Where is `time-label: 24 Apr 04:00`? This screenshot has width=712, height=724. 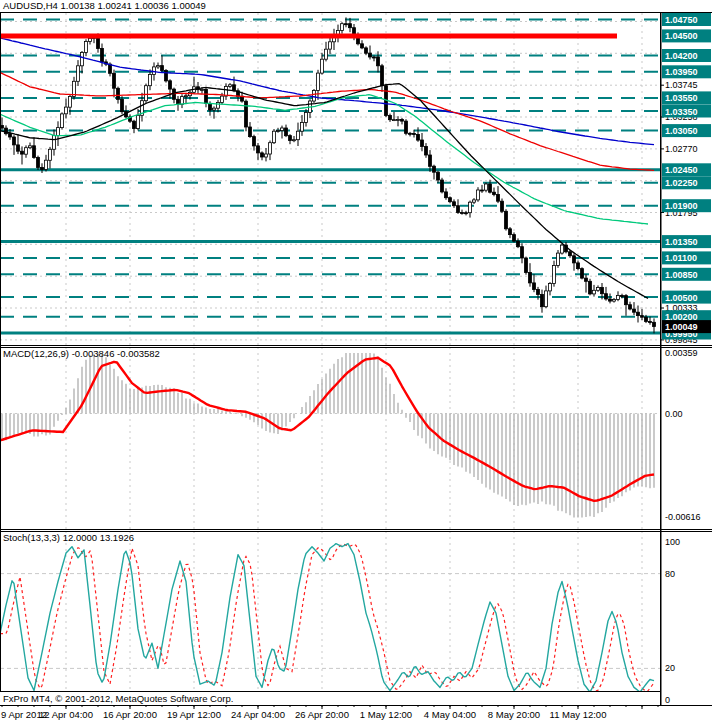
time-label: 24 Apr 04:00 is located at coordinates (258, 714).